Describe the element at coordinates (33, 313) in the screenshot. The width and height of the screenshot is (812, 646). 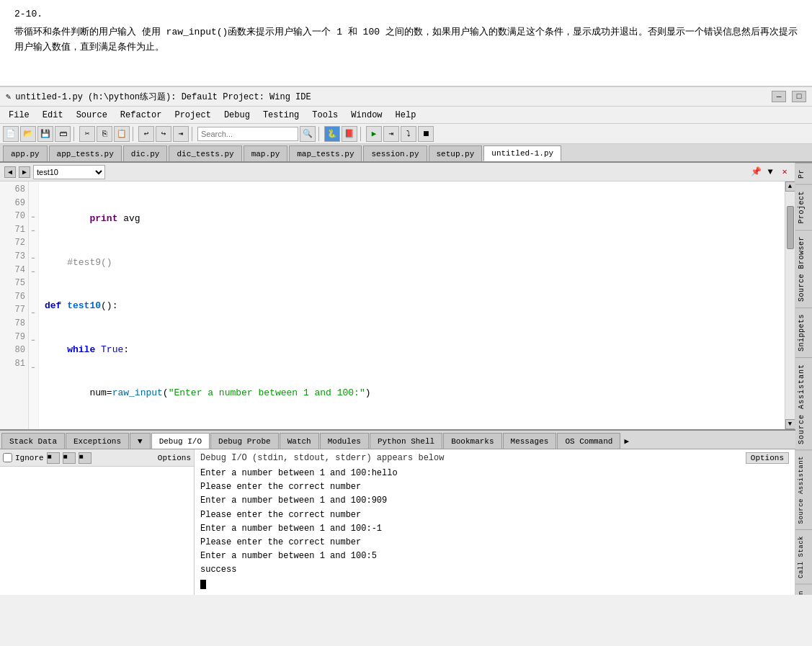
I see `fold-77: −` at that location.